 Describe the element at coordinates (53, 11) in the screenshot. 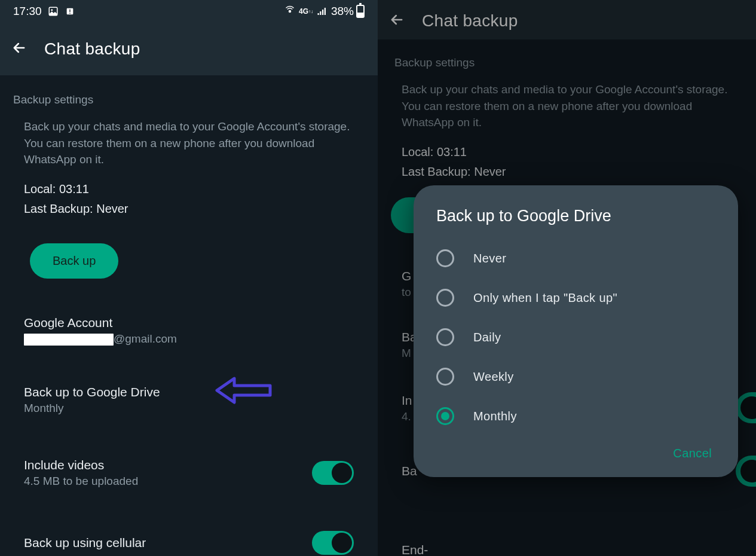

I see `image-icon` at that location.